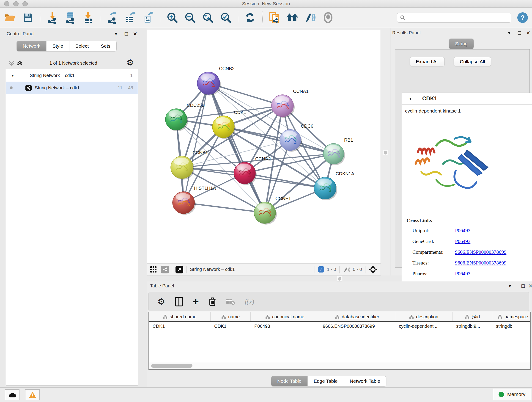 This screenshot has height=402, width=532. Describe the element at coordinates (70, 18) in the screenshot. I see `import-network-from-database-icon` at that location.